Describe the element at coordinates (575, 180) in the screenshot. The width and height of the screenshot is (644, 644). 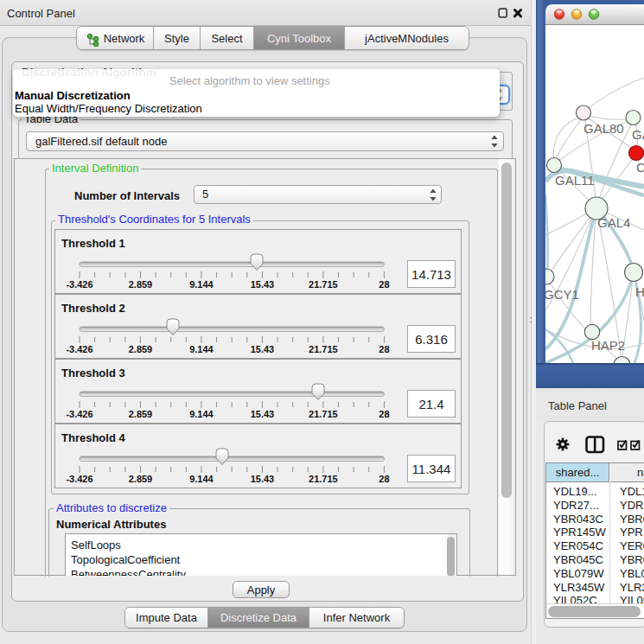
I see `svg-text: GAL11` at that location.